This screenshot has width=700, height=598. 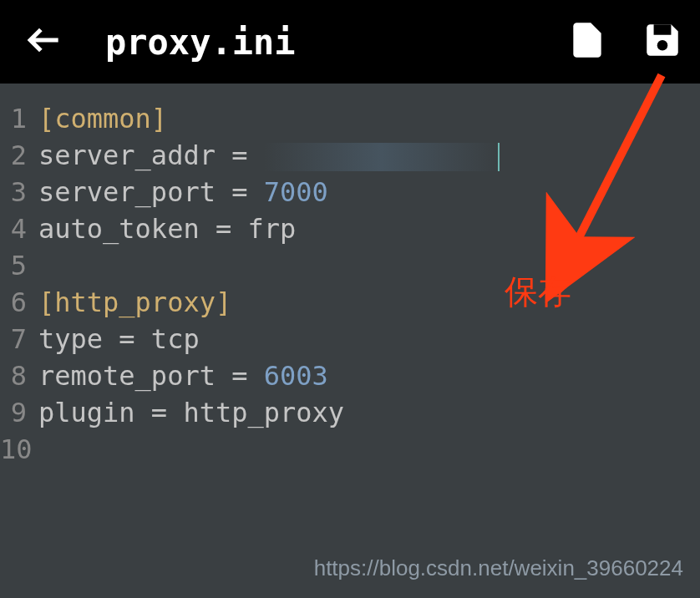 What do you see at coordinates (13, 449) in the screenshot?
I see `line-number: 10` at bounding box center [13, 449].